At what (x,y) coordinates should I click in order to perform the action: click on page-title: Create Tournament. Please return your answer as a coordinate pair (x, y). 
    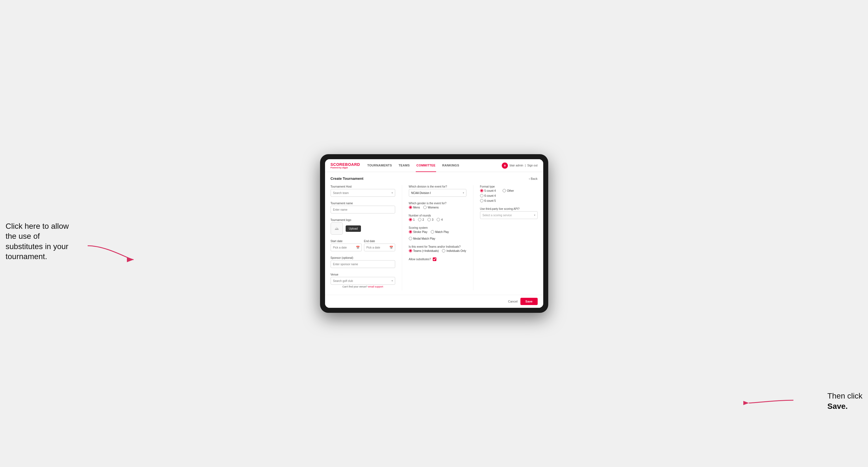
    Looking at the image, I should click on (347, 179).